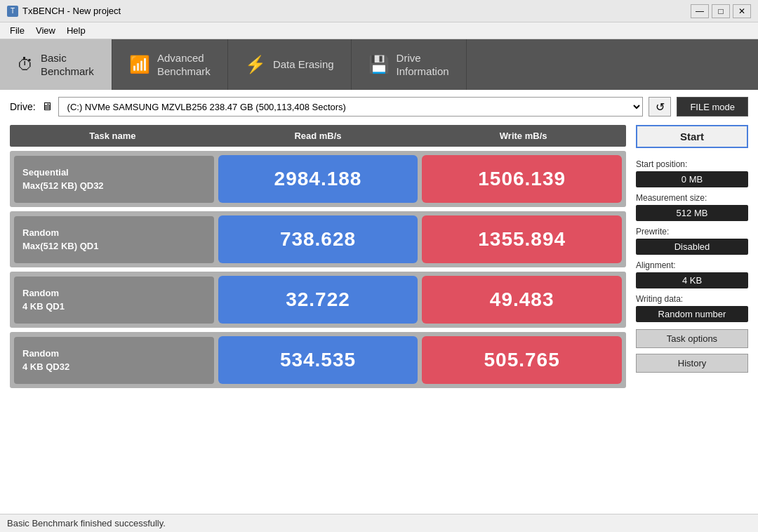  What do you see at coordinates (114, 240) in the screenshot?
I see `task-name-random-512: RandomMax(512 KB) QD1` at bounding box center [114, 240].